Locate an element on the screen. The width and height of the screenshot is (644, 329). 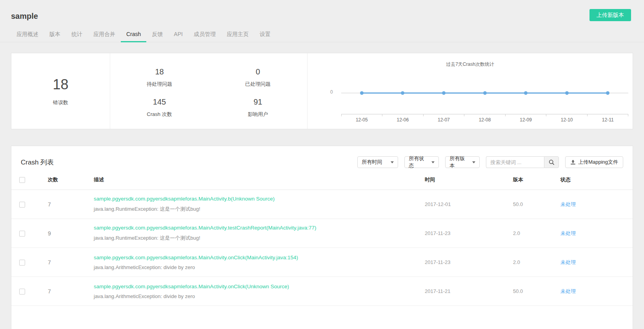
x-axis-labels: 12-05 12-06 12-07 12-08 12-09 12-10 12-1… is located at coordinates (485, 120).